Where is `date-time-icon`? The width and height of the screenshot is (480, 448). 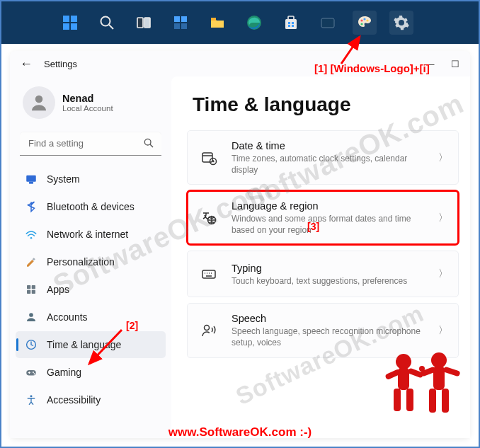 date-time-icon is located at coordinates (209, 158).